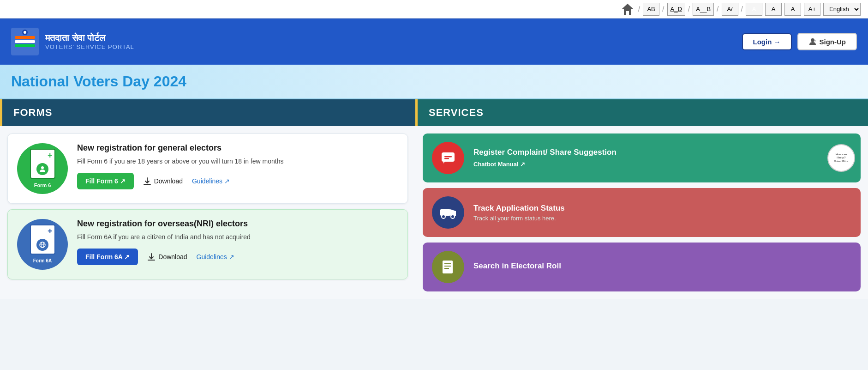 The width and height of the screenshot is (868, 370). Describe the element at coordinates (33, 113) in the screenshot. I see `forms-heading: FORMS` at that location.